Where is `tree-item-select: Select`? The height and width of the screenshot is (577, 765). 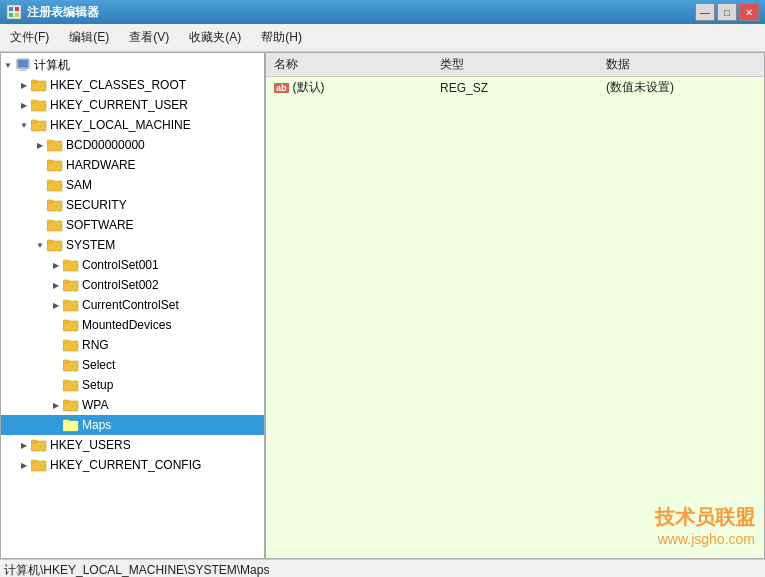
tree-item-select: Select is located at coordinates (132, 365).